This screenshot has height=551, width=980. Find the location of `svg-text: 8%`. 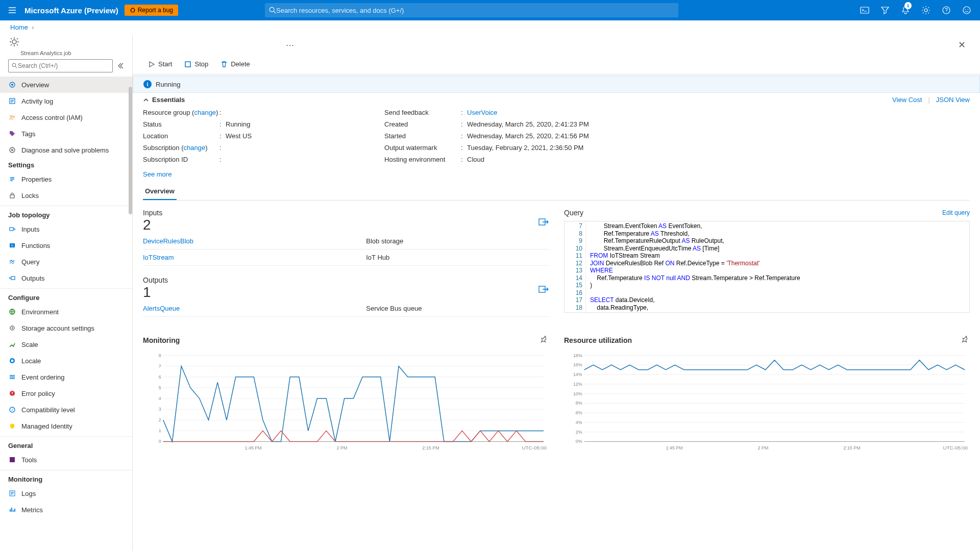

svg-text: 8% is located at coordinates (579, 403).